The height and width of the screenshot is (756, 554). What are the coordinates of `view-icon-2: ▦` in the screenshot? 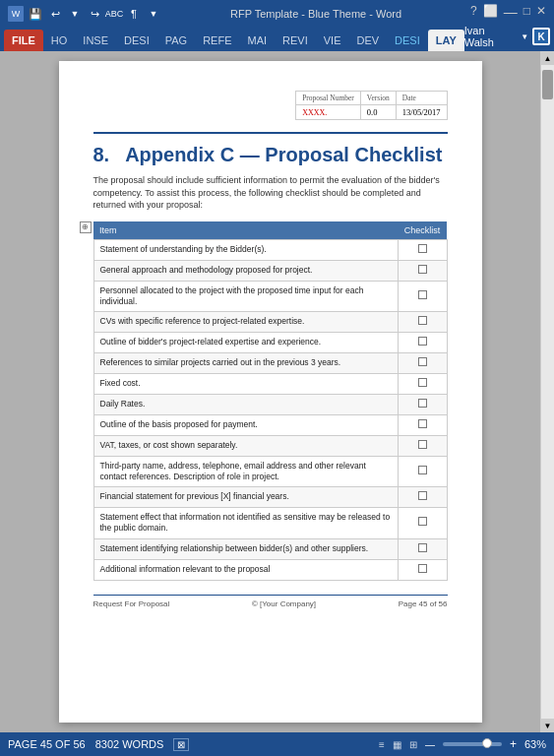 It's located at (398, 744).